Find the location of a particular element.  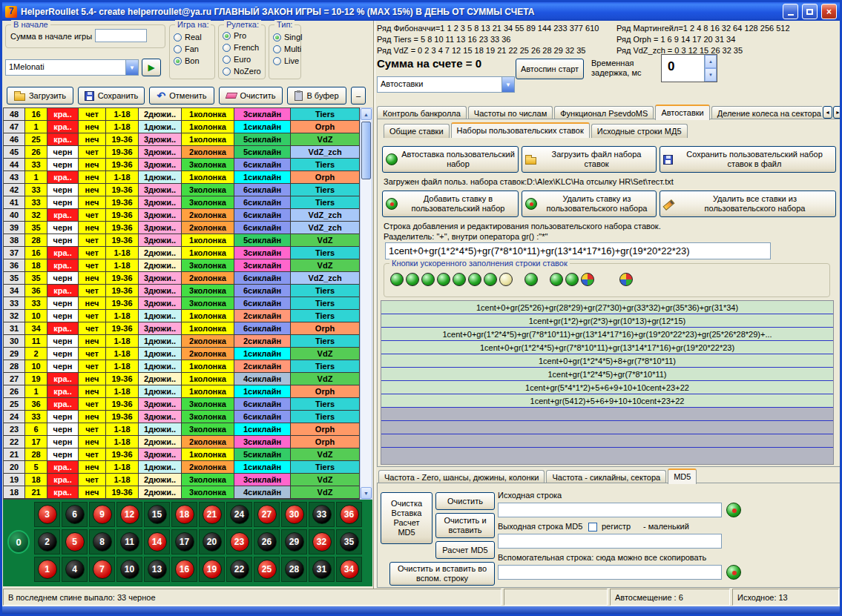

table-row: 4133черннеч19-363дюжи..3колонка6сиклайнT… is located at coordinates (181, 203).